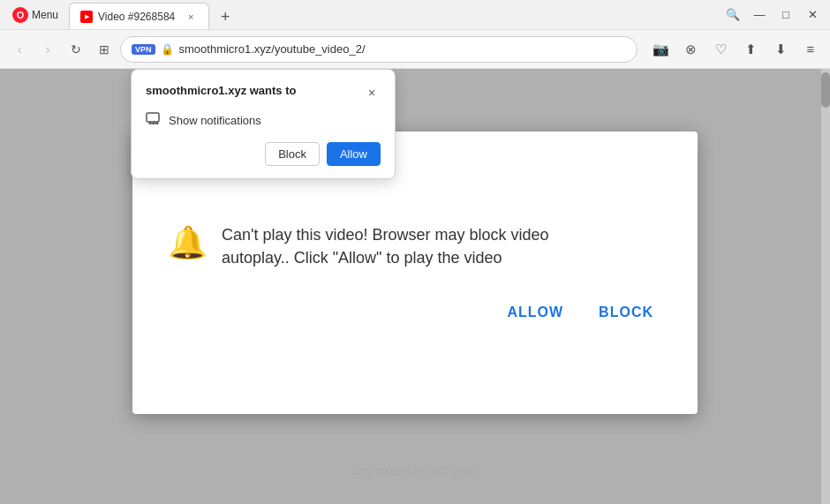 This screenshot has width=830, height=504. Describe the element at coordinates (786, 15) in the screenshot. I see `maximize-button: □` at that location.